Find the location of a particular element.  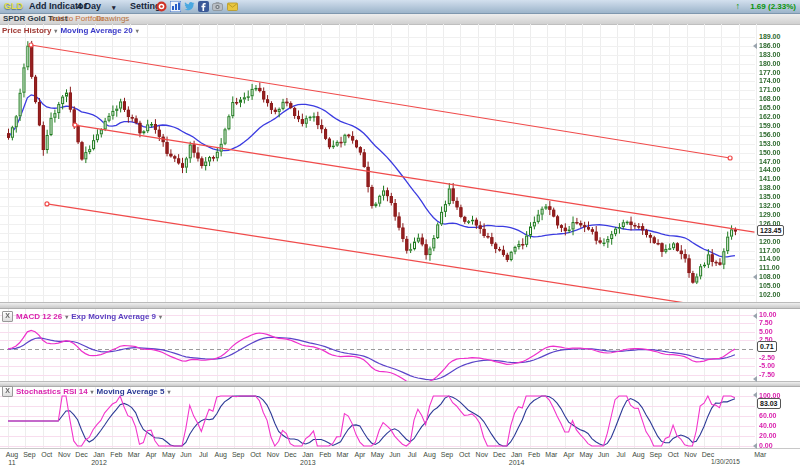

price-tick-label: 117.00 is located at coordinates (770, 250).